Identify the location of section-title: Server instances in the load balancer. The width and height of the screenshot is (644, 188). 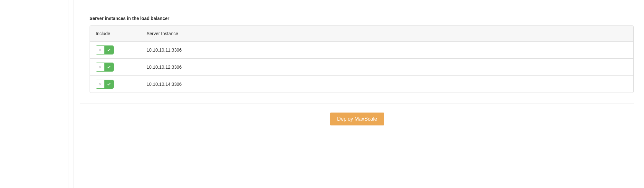
(361, 18).